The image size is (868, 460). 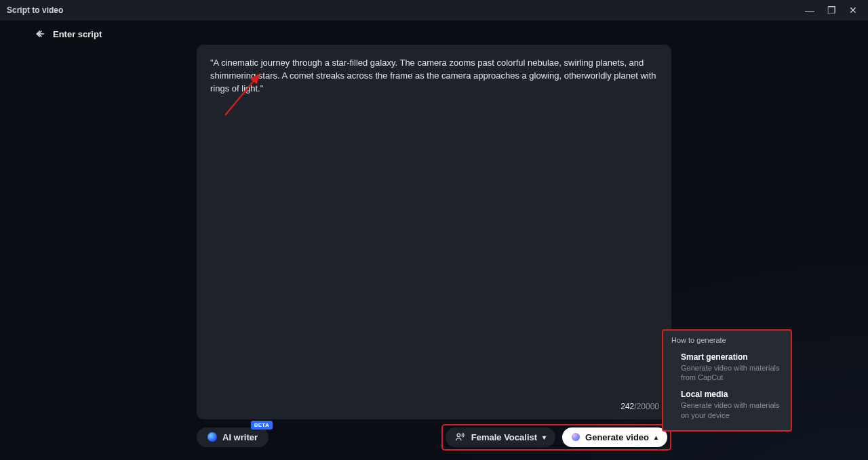 I want to click on voice-label: Female Vocalist, so click(x=505, y=438).